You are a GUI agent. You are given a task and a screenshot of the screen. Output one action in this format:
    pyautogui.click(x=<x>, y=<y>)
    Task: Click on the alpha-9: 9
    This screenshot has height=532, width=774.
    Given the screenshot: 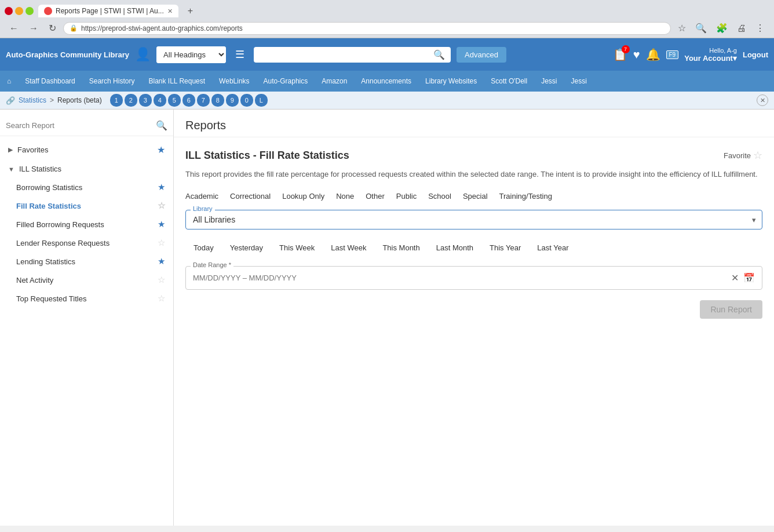 What is the action you would take?
    pyautogui.click(x=232, y=100)
    